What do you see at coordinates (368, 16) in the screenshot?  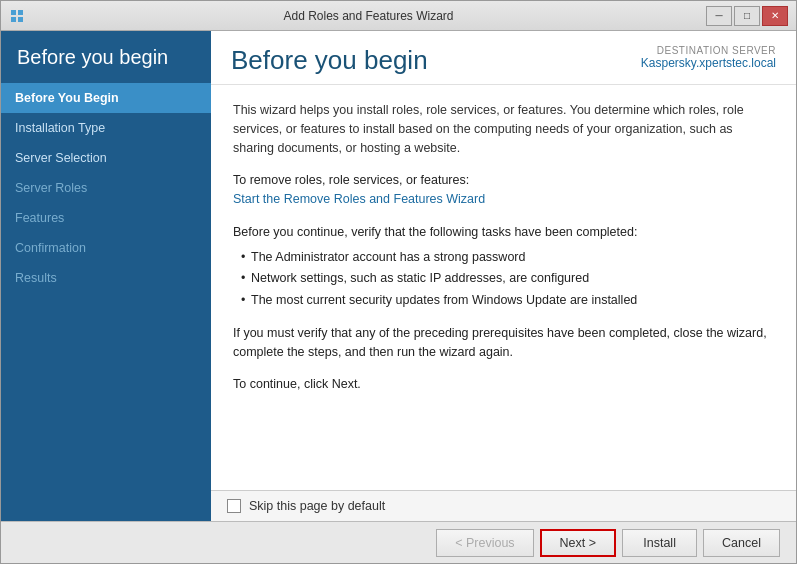 I see `window-title: Add Roles and Features Wizard` at bounding box center [368, 16].